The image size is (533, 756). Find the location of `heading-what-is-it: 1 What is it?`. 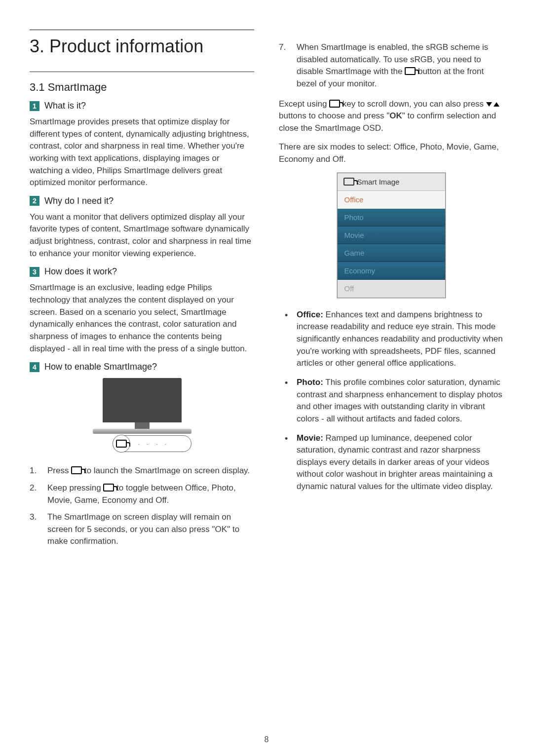

heading-what-is-it: 1 What is it? is located at coordinates (142, 106).